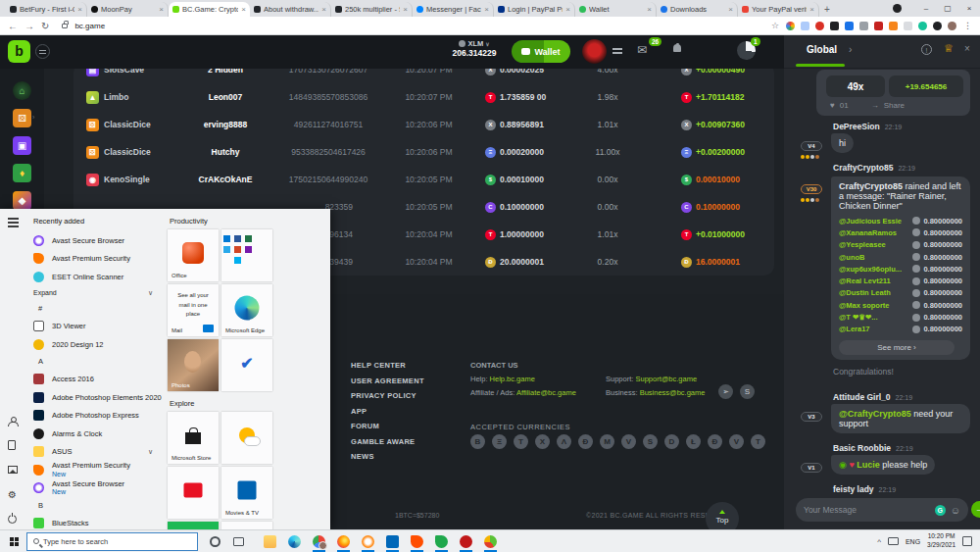 The height and width of the screenshot is (552, 980). What do you see at coordinates (22, 145) in the screenshot?
I see `sidebar-nav-icon: ▣` at bounding box center [22, 145].